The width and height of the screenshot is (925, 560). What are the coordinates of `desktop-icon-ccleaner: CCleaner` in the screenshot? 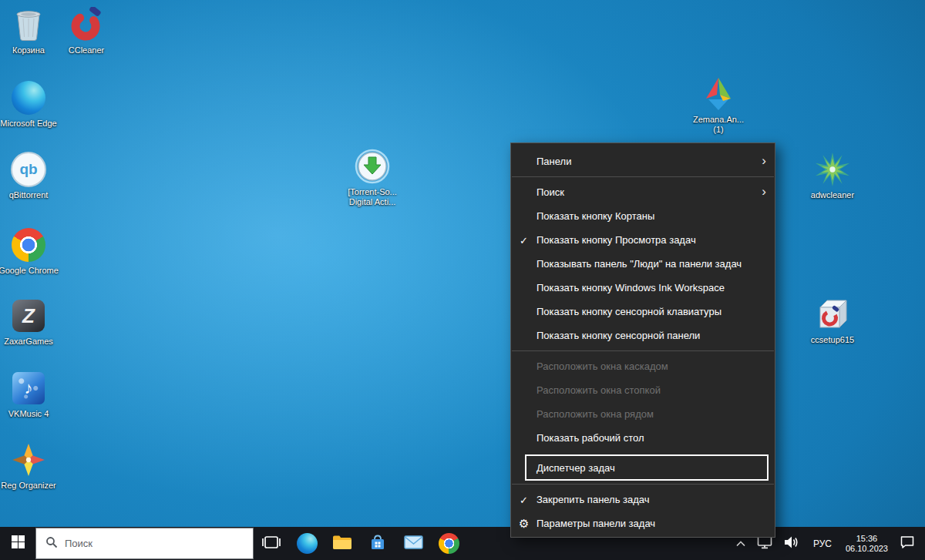 It's located at (86, 31).